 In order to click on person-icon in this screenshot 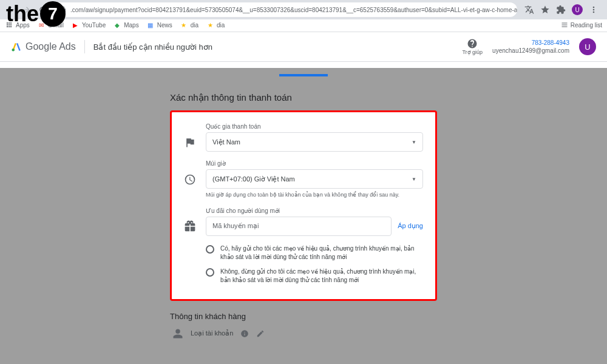, I will do `click(178, 334)`.